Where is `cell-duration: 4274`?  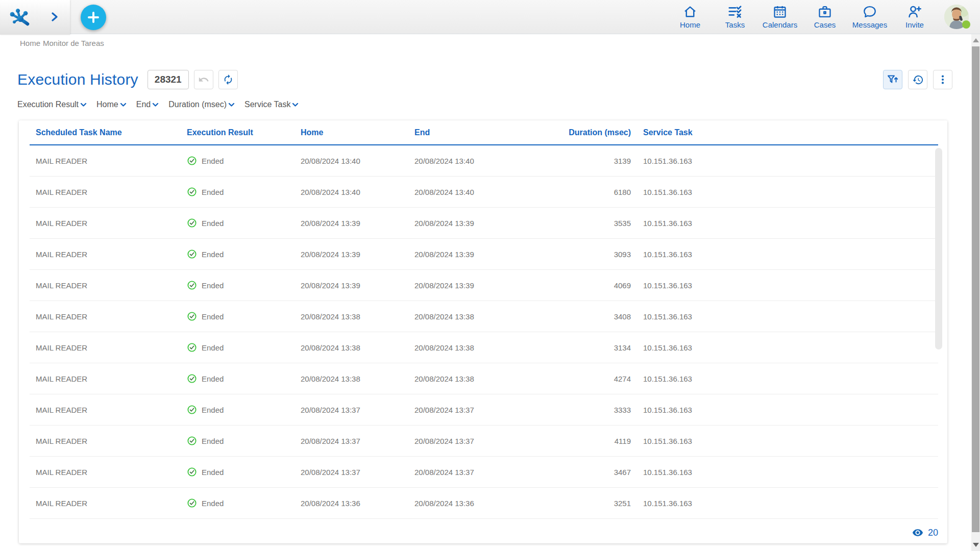 cell-duration: 4274 is located at coordinates (578, 379).